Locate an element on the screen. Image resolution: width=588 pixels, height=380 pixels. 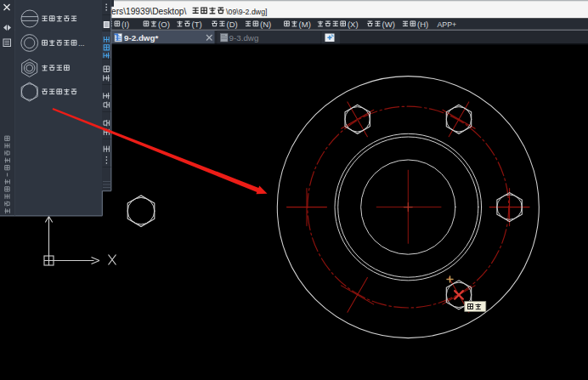
svg-text:...: ... is located at coordinates (82, 43).